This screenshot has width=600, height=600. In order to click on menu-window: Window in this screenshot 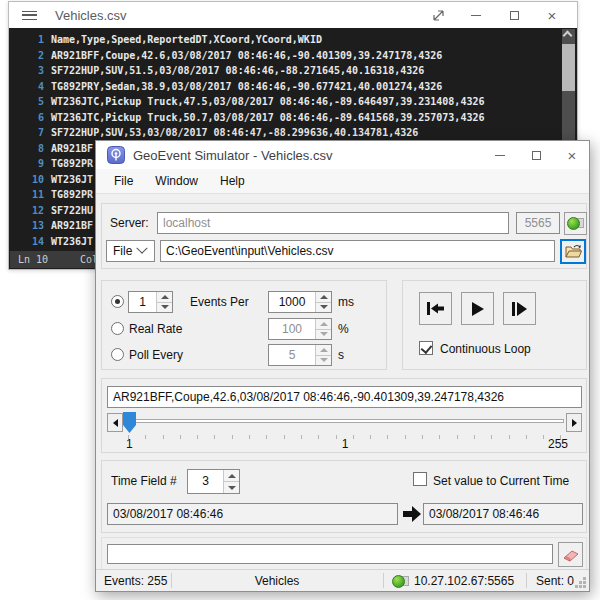, I will do `click(176, 182)`.